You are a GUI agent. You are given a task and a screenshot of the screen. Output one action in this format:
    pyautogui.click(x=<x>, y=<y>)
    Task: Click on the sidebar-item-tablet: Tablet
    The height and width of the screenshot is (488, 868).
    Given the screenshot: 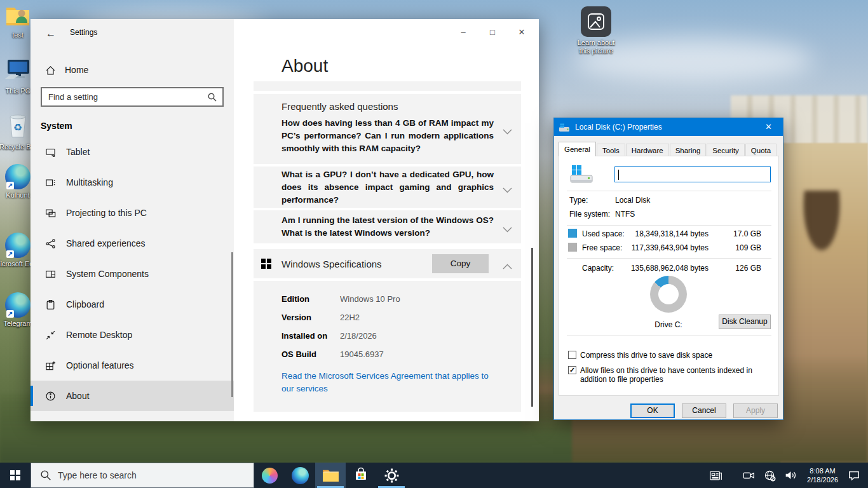 What is the action you would take?
    pyautogui.click(x=132, y=152)
    